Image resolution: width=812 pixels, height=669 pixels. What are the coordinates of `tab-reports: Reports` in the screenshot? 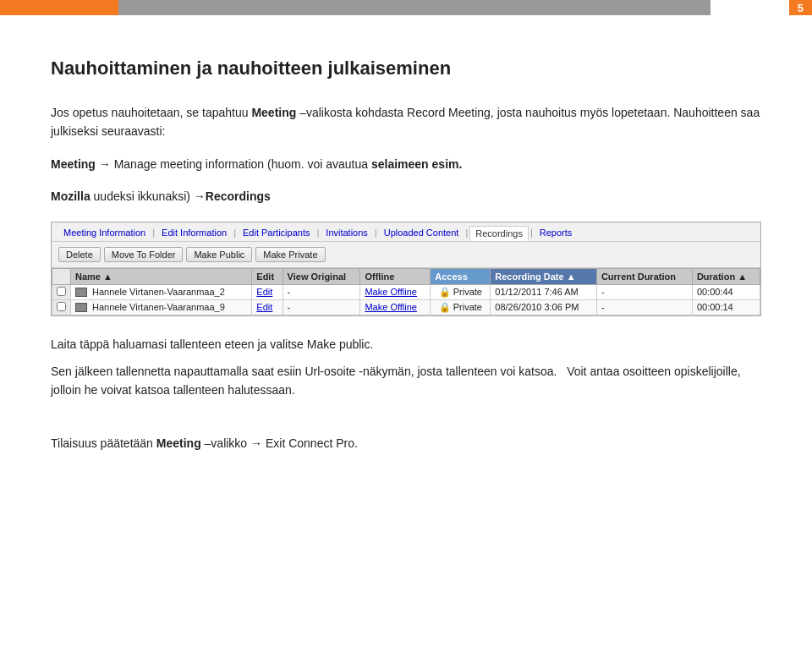 It's located at (557, 233).